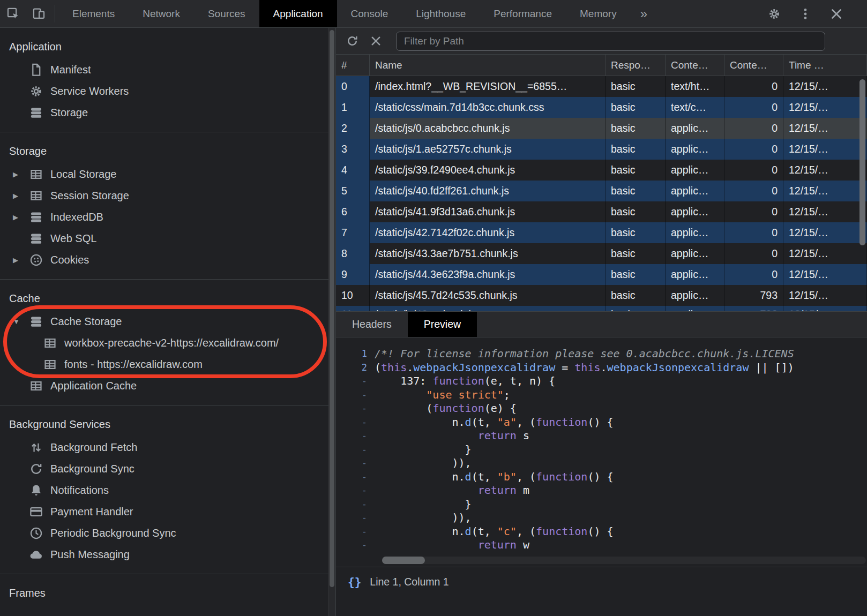 Image resolution: width=867 pixels, height=616 pixels. What do you see at coordinates (352, 41) in the screenshot?
I see `refresh-button` at bounding box center [352, 41].